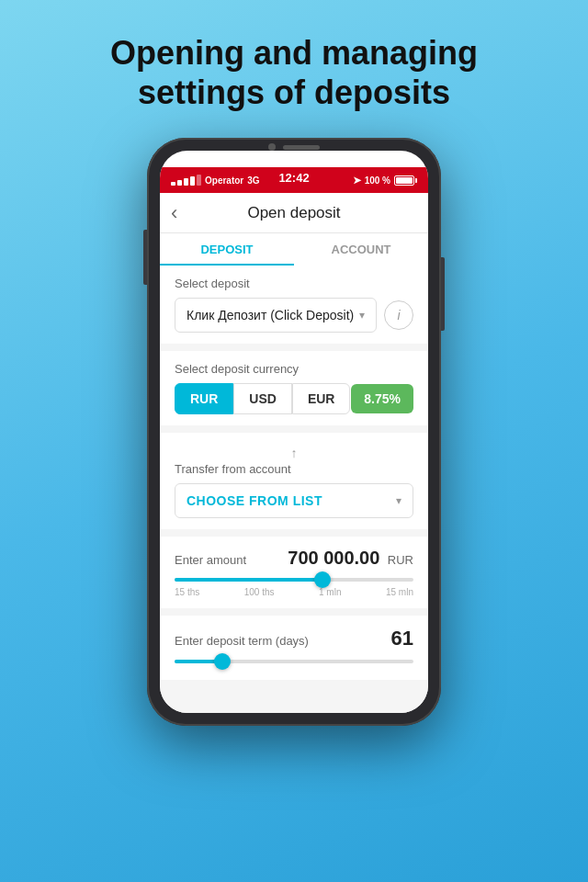 The height and width of the screenshot is (882, 588). What do you see at coordinates (385, 180) in the screenshot?
I see `status-right: ➤ 100 %` at bounding box center [385, 180].